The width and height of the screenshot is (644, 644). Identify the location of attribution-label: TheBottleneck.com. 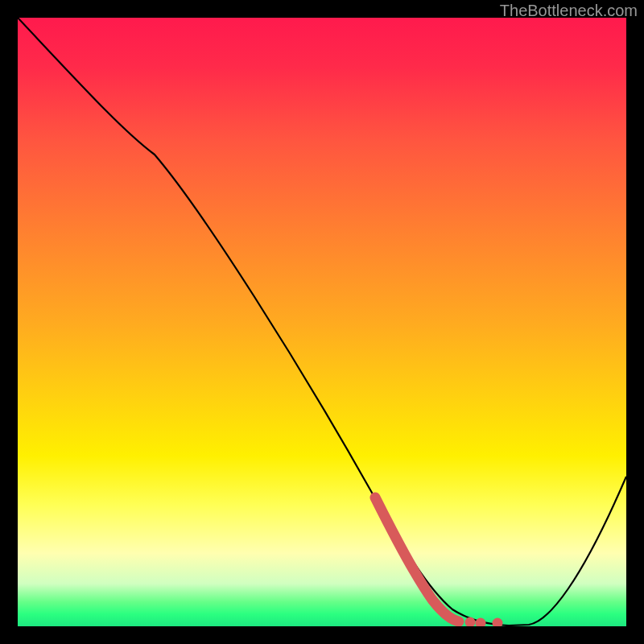
(568, 11).